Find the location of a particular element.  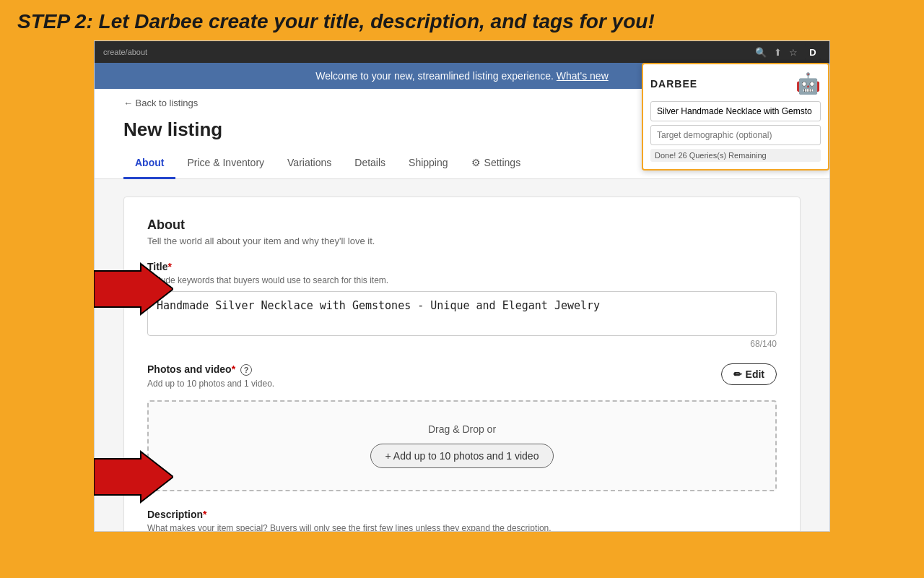

description-hint: What makes your item special? Buyers wil… is located at coordinates (462, 527).